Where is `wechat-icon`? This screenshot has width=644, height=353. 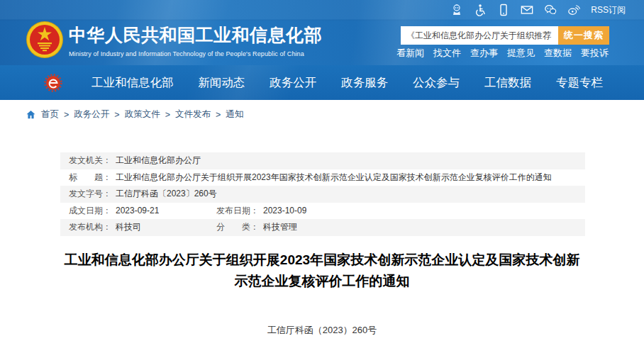
wechat-icon is located at coordinates (550, 10).